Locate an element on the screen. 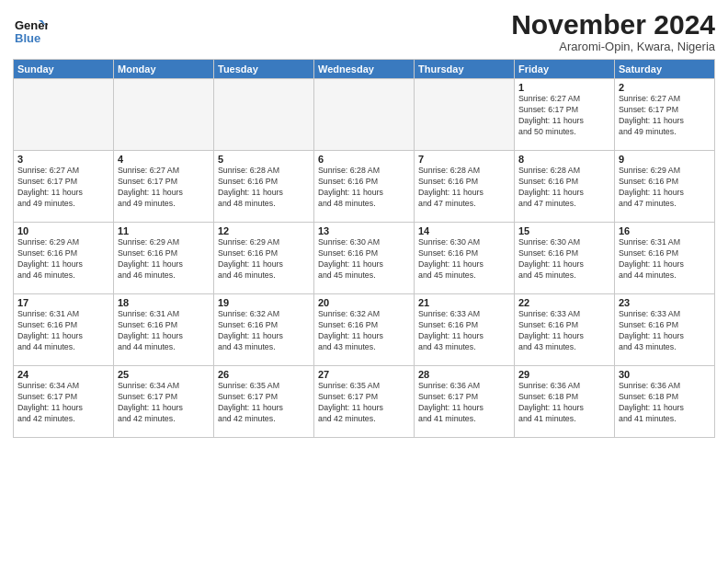 This screenshot has height=563, width=728. calendar-cell: 26Sunrise: 6:35 AM Sunset: 6:17 PM Dayli… is located at coordinates (265, 402).